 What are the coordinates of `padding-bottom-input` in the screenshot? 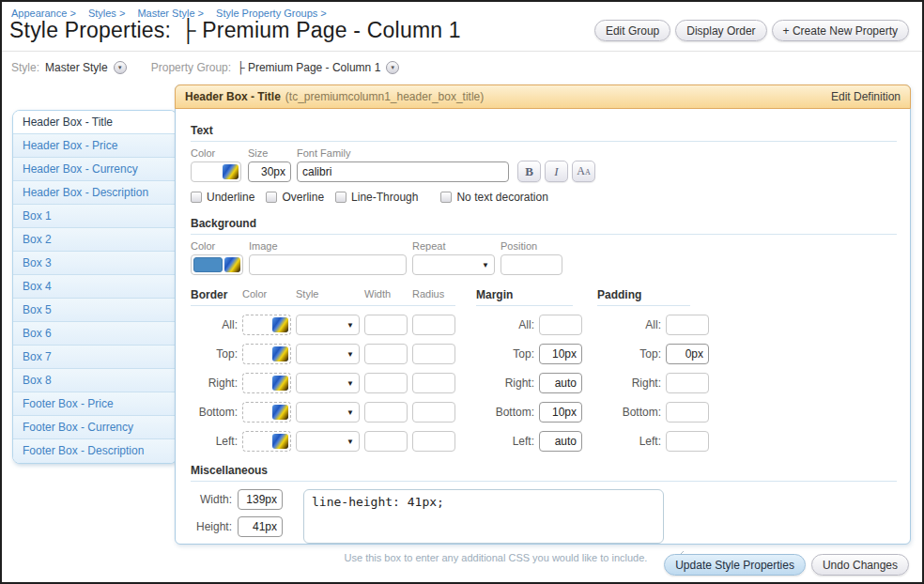 It's located at (687, 412).